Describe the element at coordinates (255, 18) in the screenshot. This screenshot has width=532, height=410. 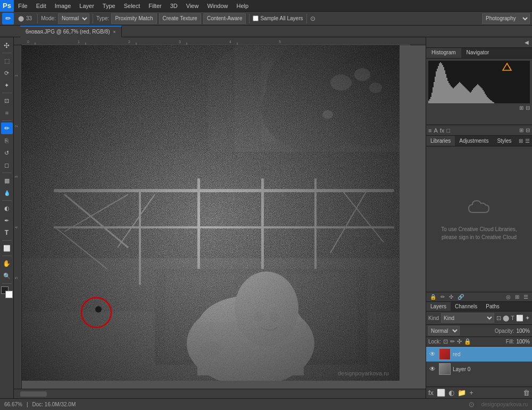
I see `sample-all-checkbox` at that location.